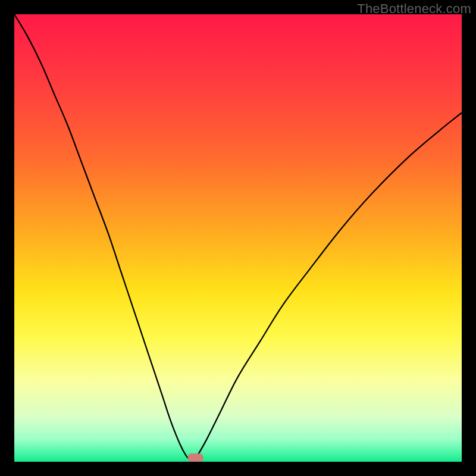 Image resolution: width=476 pixels, height=476 pixels. What do you see at coordinates (196, 458) in the screenshot?
I see `optimal-marker` at bounding box center [196, 458].